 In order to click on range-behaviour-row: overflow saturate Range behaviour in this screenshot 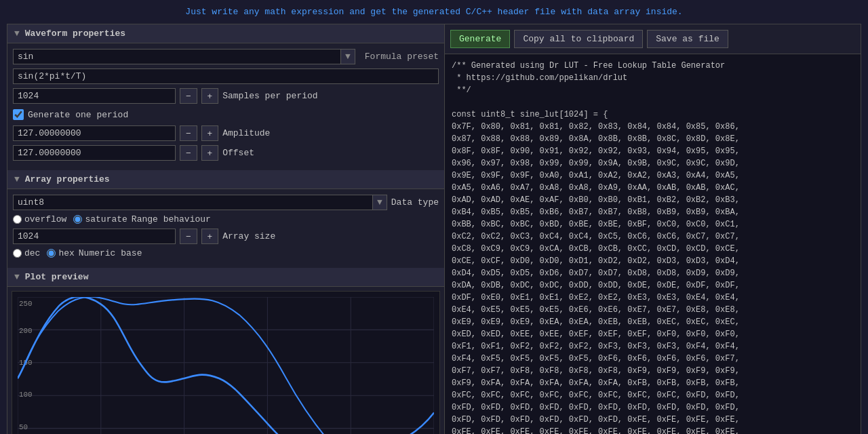, I will do `click(226, 220)`.